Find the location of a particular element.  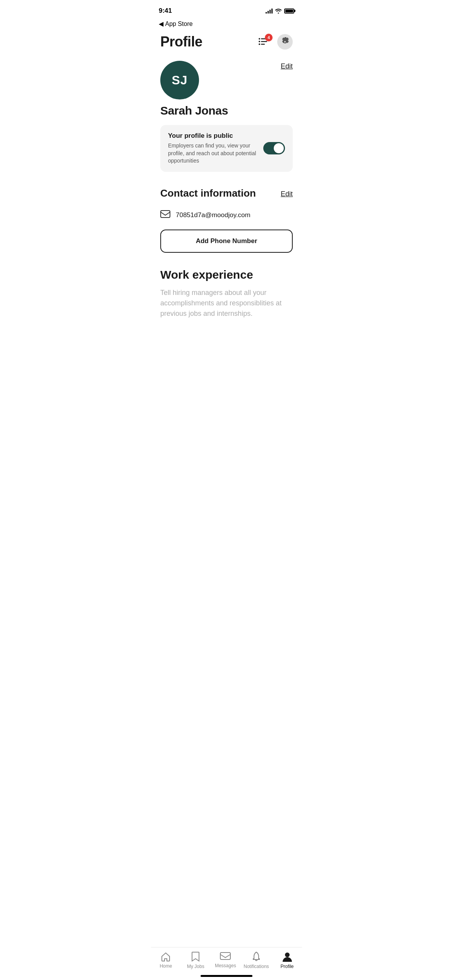

profile-section: SJ Edit Sarah Jonas Your profile is publ… is located at coordinates (226, 118).